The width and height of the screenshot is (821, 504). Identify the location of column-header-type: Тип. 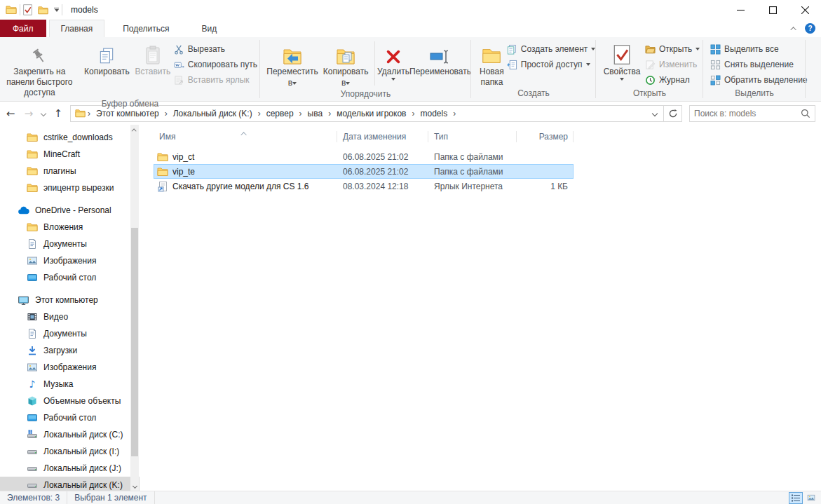
(473, 137).